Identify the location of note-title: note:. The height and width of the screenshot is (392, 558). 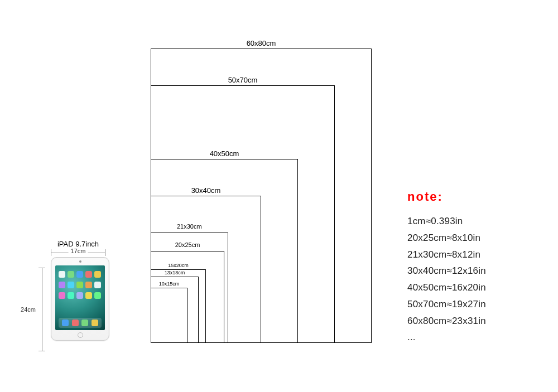
(472, 197).